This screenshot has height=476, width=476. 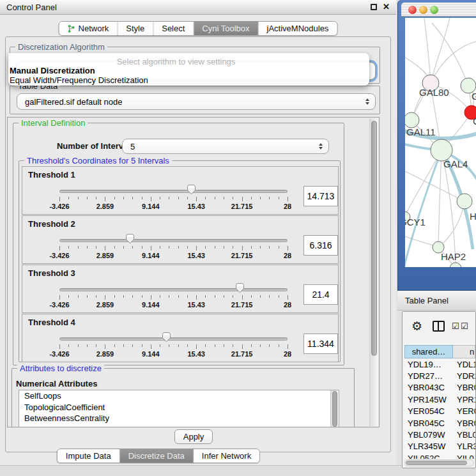 I want to click on table-cell: YER054C, so click(x=429, y=411).